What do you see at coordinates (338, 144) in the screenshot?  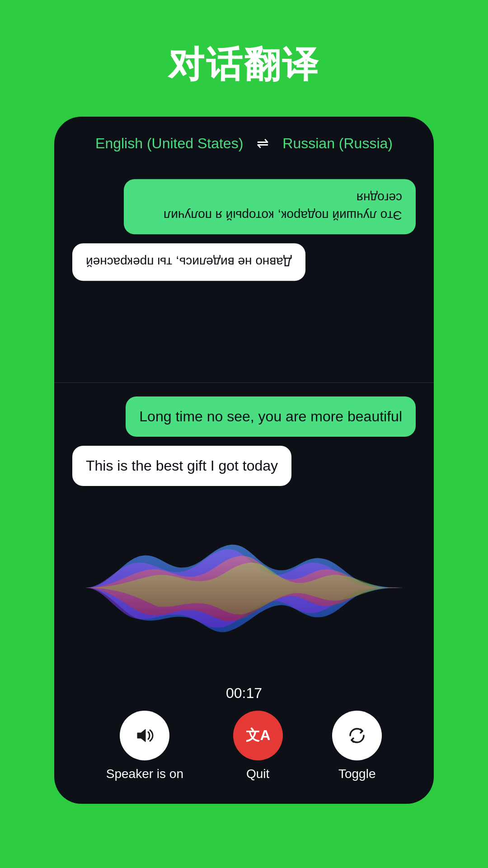 I see `target-language: Russian (Russia)` at bounding box center [338, 144].